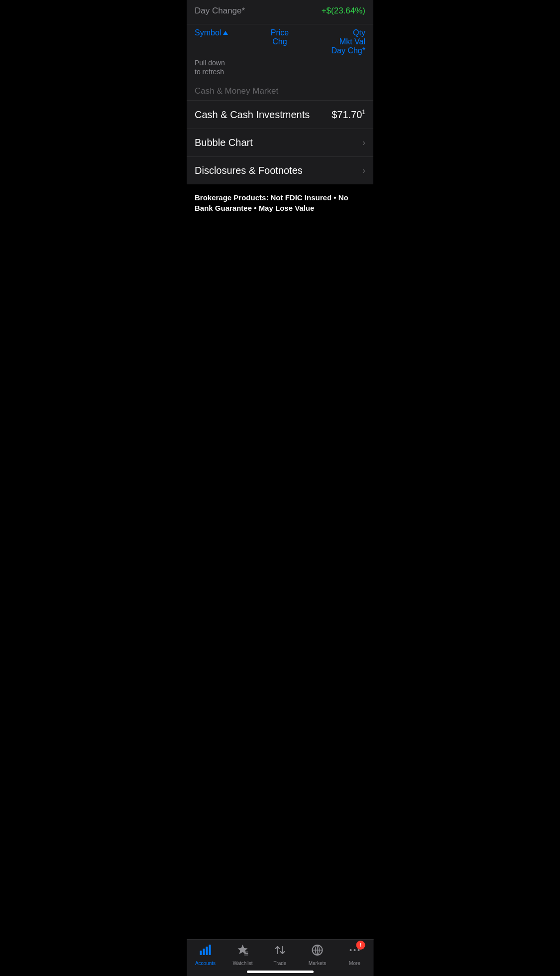 This screenshot has height=976, width=560. What do you see at coordinates (364, 170) in the screenshot?
I see `disclosures-chevron-icon: ›` at bounding box center [364, 170].